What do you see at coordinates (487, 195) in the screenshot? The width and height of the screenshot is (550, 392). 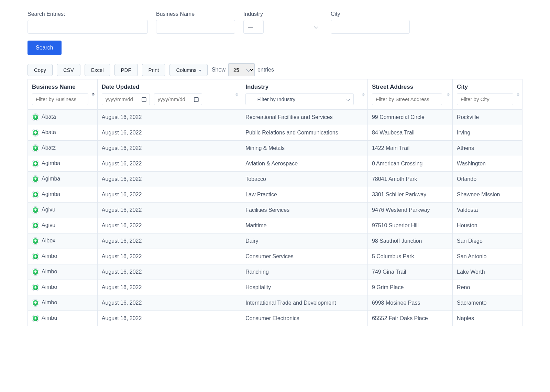 I see `cell-city: Shawnee Mission` at bounding box center [487, 195].